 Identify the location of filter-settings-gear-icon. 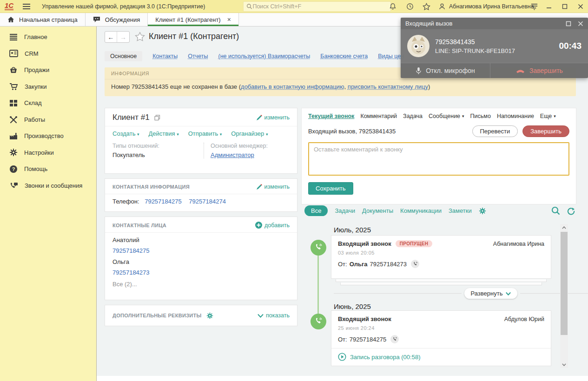
(482, 211).